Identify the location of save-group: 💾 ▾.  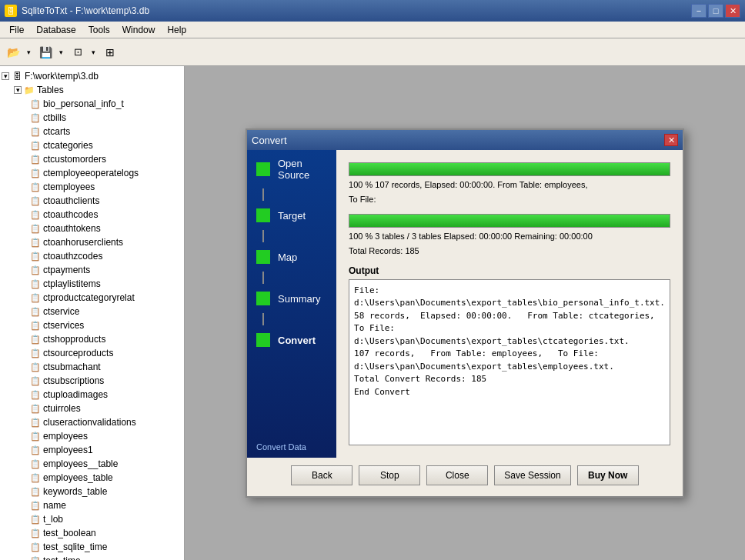
(51, 52).